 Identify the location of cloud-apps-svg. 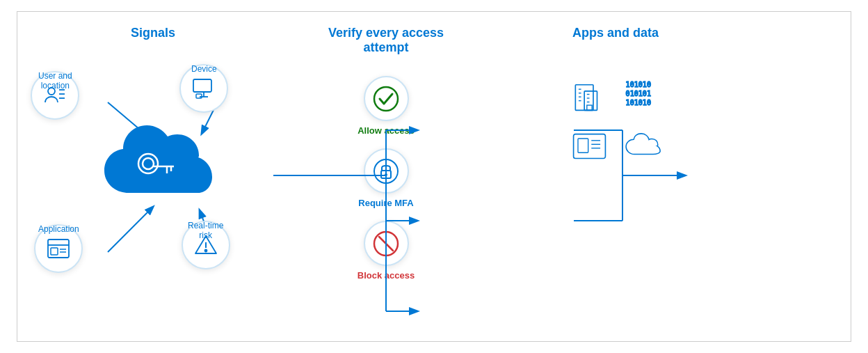
(641, 146).